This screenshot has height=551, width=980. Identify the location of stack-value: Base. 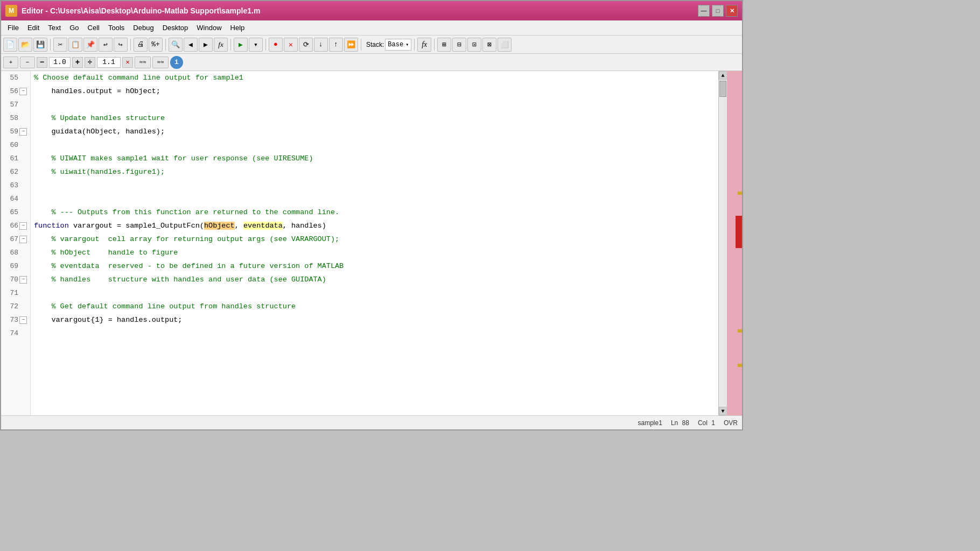
(395, 45).